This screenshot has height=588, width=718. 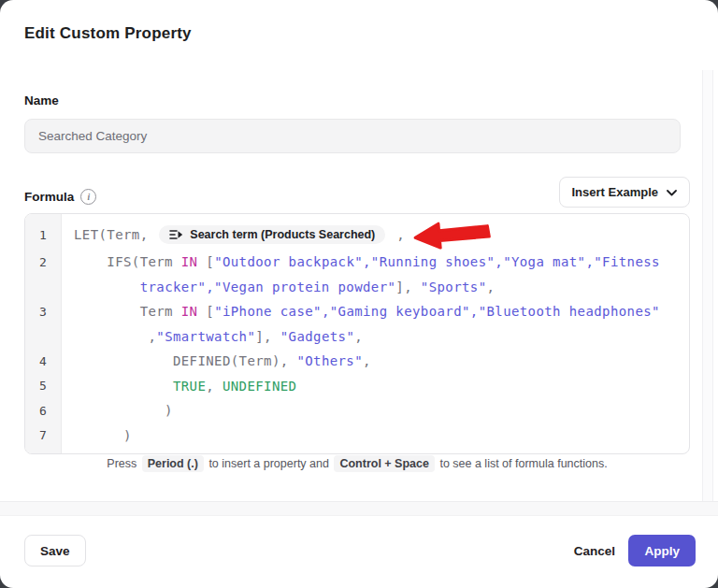 What do you see at coordinates (454, 287) in the screenshot?
I see `code-token: "Sports"` at bounding box center [454, 287].